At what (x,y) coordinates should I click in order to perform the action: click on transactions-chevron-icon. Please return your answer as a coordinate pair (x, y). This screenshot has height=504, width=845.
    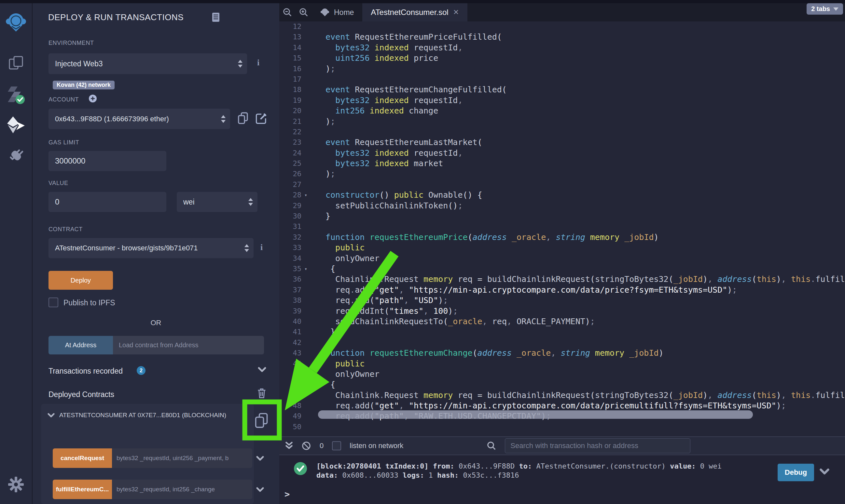
    Looking at the image, I should click on (262, 370).